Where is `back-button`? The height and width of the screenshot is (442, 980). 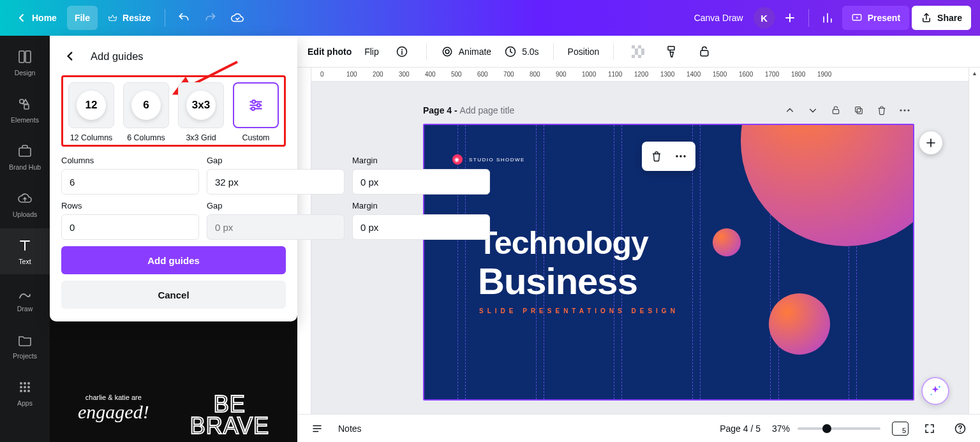 back-button is located at coordinates (70, 56).